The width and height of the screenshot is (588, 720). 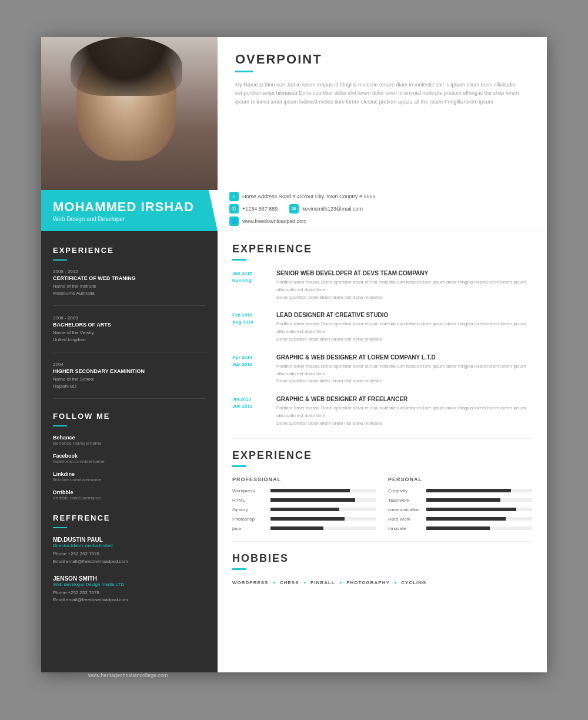 I want to click on hobbies-underline, so click(x=239, y=569).